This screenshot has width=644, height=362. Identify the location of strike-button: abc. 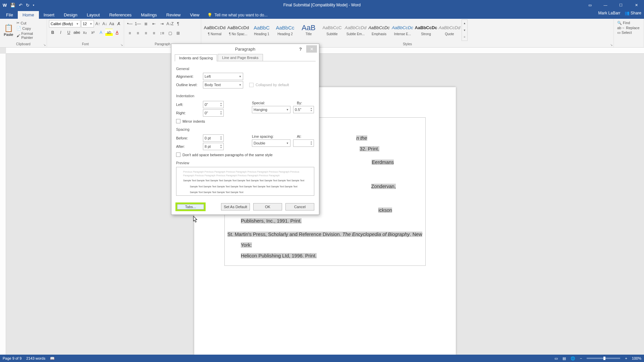
(77, 33).